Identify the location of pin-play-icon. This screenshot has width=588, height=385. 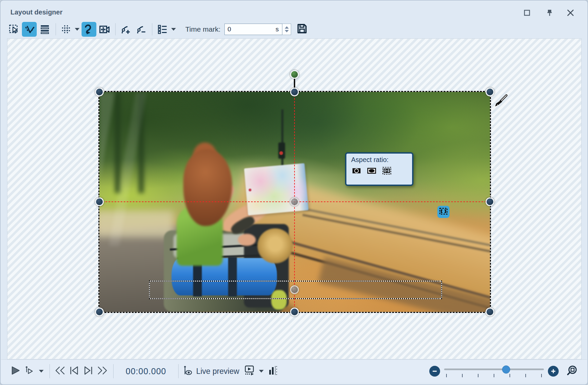
(29, 371).